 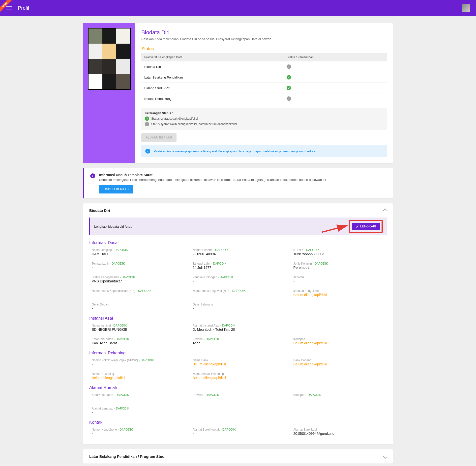 What do you see at coordinates (213, 180) in the screenshot?
I see `template-desc: Sebelum melengkapi Profil, harap mengund…` at bounding box center [213, 180].